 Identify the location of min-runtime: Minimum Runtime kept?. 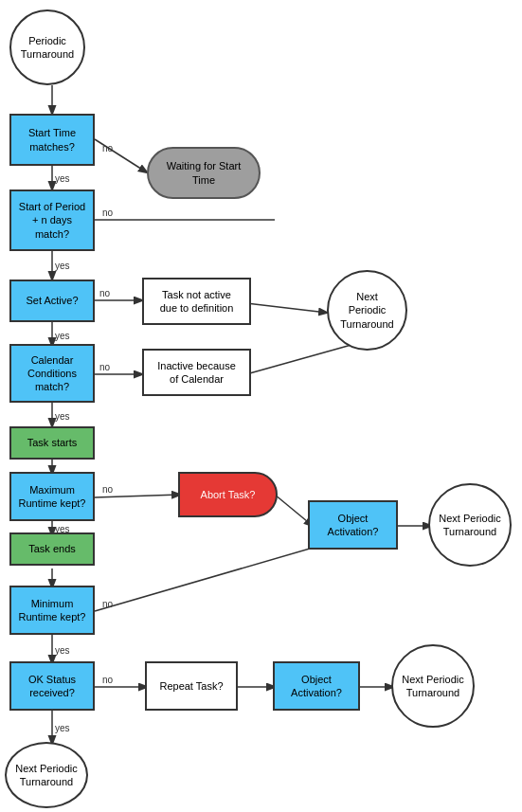
(52, 610).